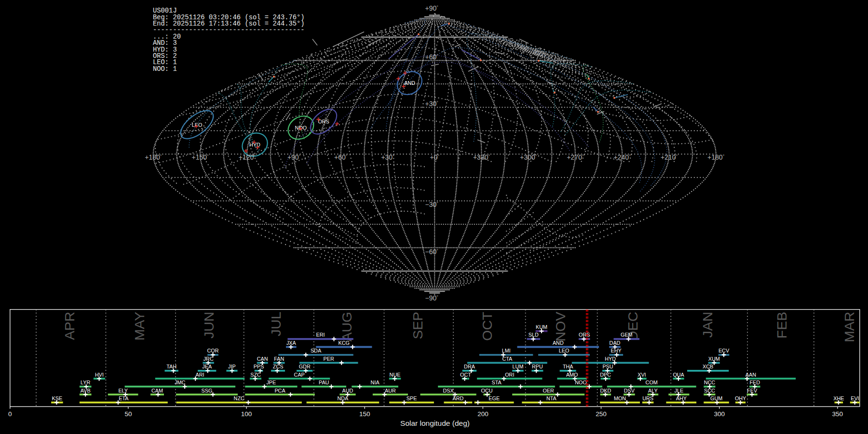  Describe the element at coordinates (341, 157) in the screenshot. I see `svg-text: +60°` at that location.